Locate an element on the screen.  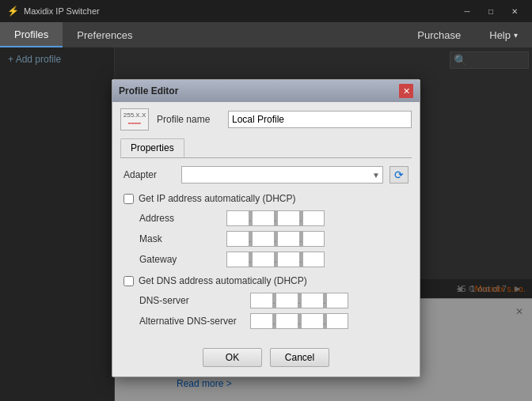
modal-title: Profile Editor is located at coordinates (259, 91).